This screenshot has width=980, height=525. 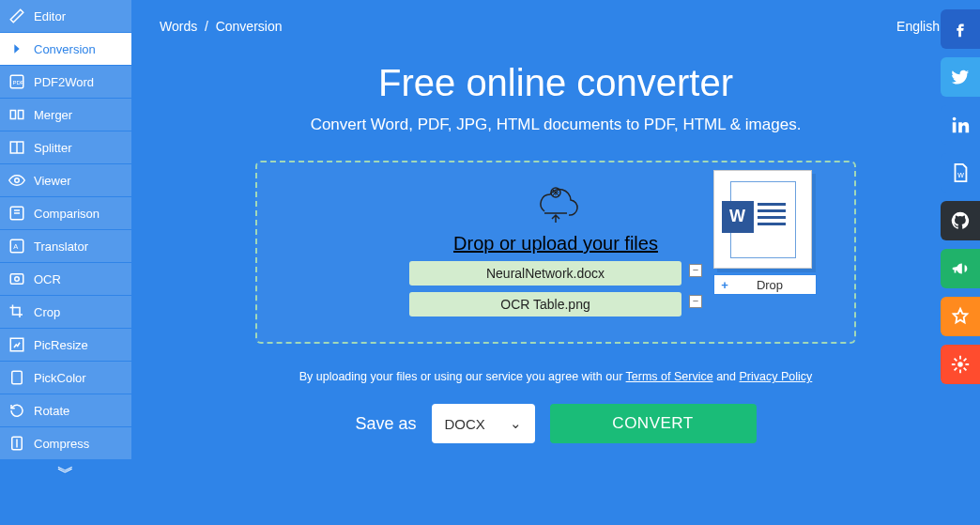 I want to click on spark-button, so click(x=960, y=364).